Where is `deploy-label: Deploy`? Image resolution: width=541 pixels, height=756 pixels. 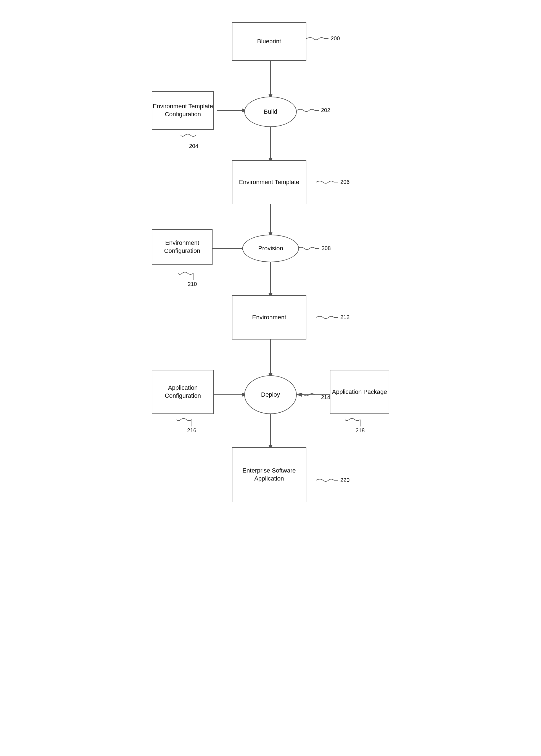
deploy-label: Deploy is located at coordinates (270, 395).